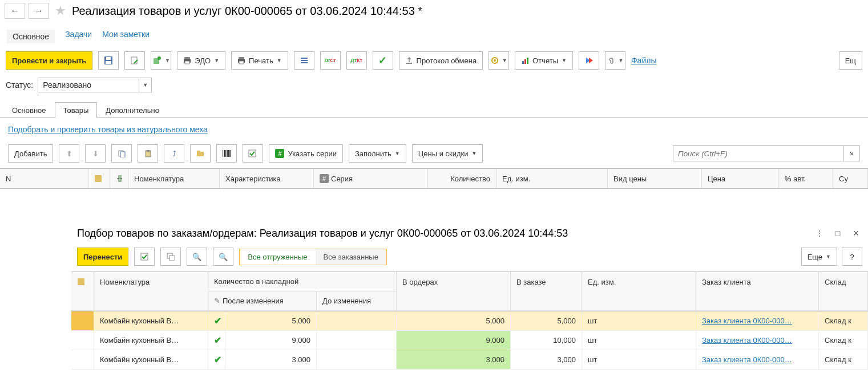 This screenshot has width=868, height=381. What do you see at coordinates (253, 153) in the screenshot?
I see `approve-button` at bounding box center [253, 153].